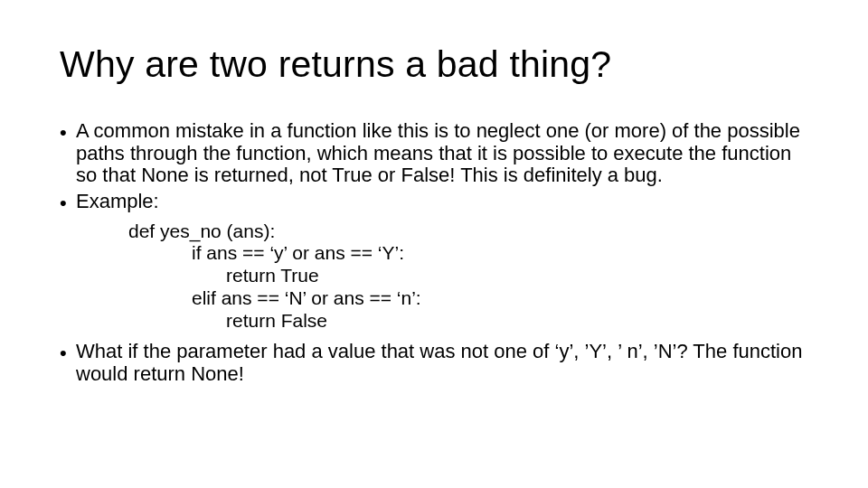  I want to click on list-item: • Example:, so click(434, 202).